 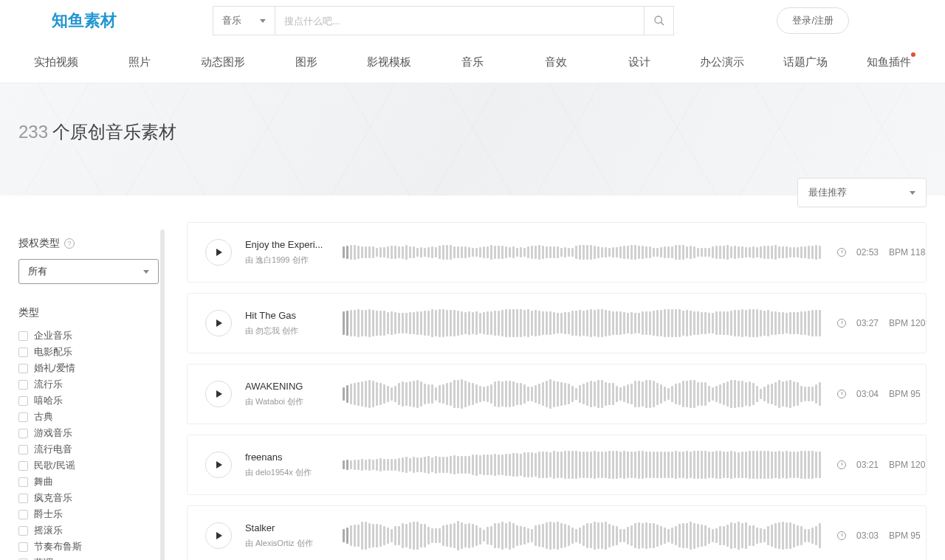 I want to click on genre-checkbox-item: 流行乐, so click(x=92, y=384).